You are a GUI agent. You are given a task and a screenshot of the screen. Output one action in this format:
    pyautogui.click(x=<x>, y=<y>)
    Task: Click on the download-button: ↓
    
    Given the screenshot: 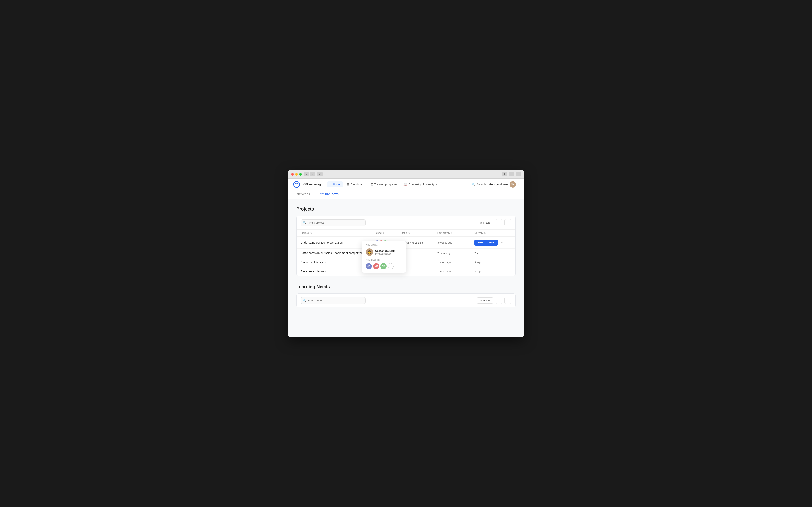 What is the action you would take?
    pyautogui.click(x=499, y=223)
    